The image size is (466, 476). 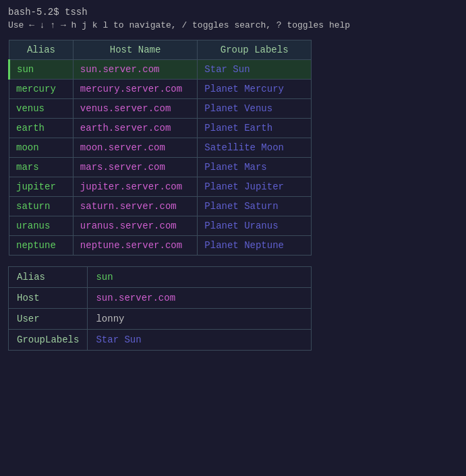 I want to click on header-group-labels: Group Labels, so click(x=255, y=50).